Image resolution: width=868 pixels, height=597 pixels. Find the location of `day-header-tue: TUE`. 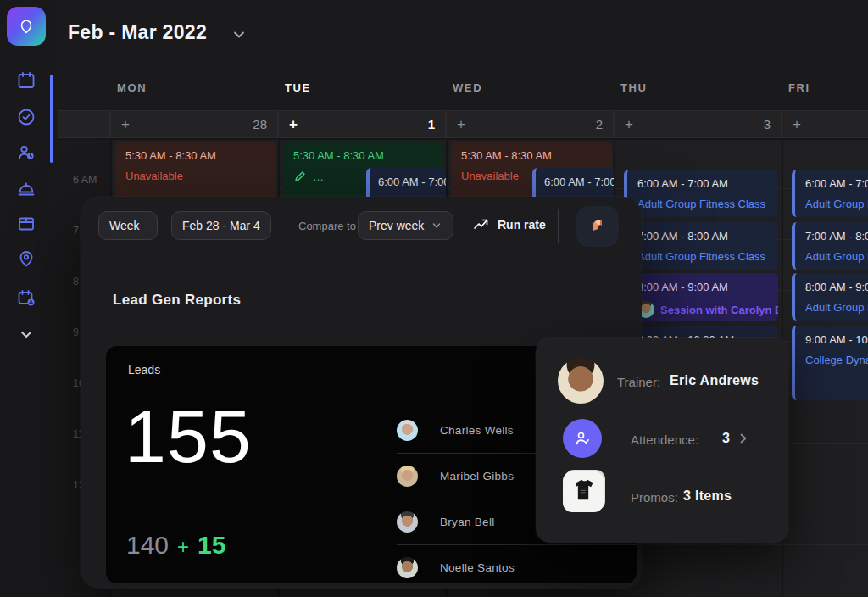

day-header-tue: TUE is located at coordinates (298, 88).